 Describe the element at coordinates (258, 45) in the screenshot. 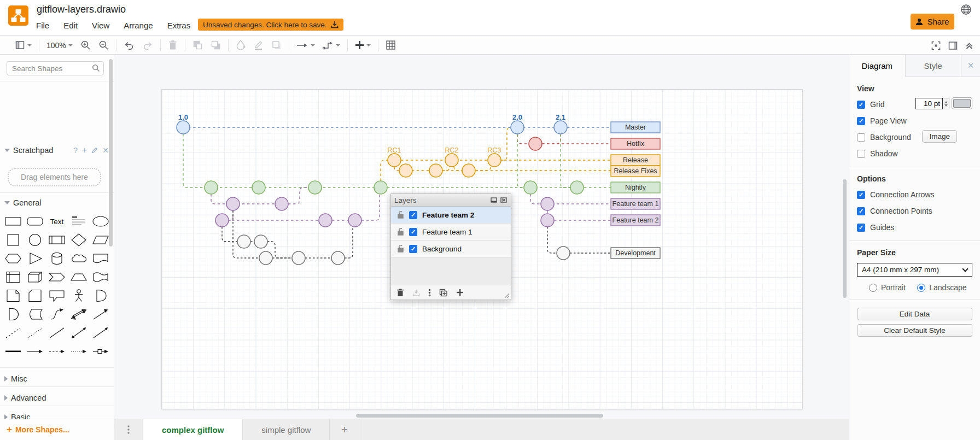

I see `line-color-button` at that location.